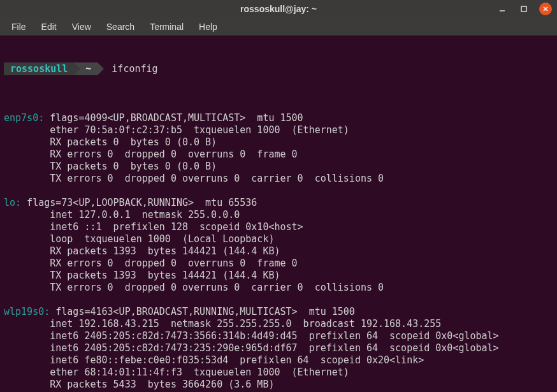 This screenshot has height=392, width=557. I want to click on menu-view: View, so click(82, 27).